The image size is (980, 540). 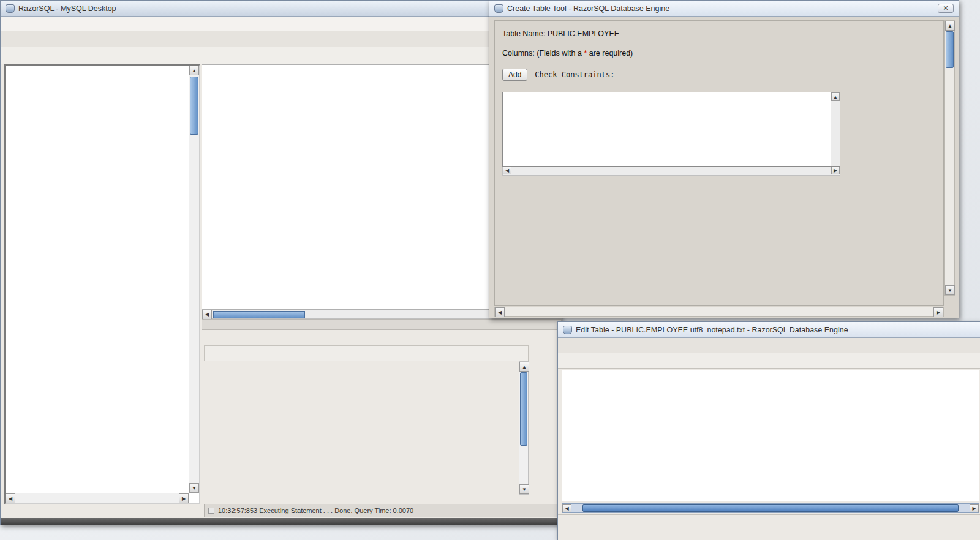 What do you see at coordinates (366, 353) in the screenshot?
I see `results-toolbar` at bounding box center [366, 353].